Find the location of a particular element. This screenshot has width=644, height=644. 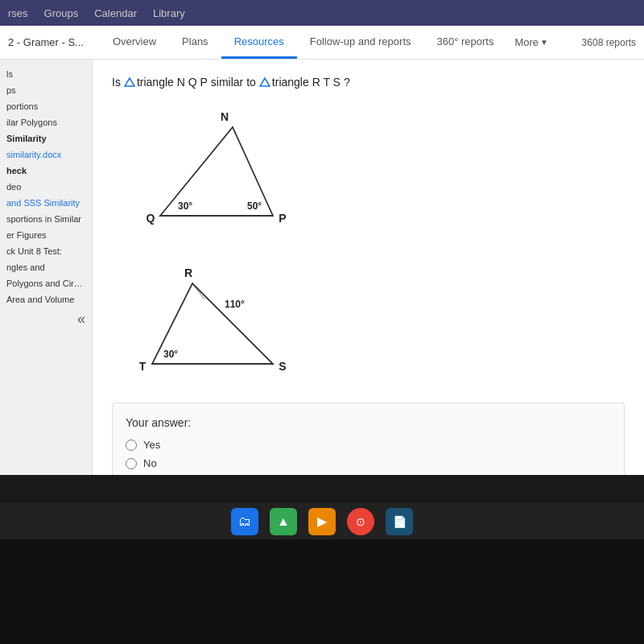

triangle2-icon: triangle R T S is located at coordinates (299, 82).